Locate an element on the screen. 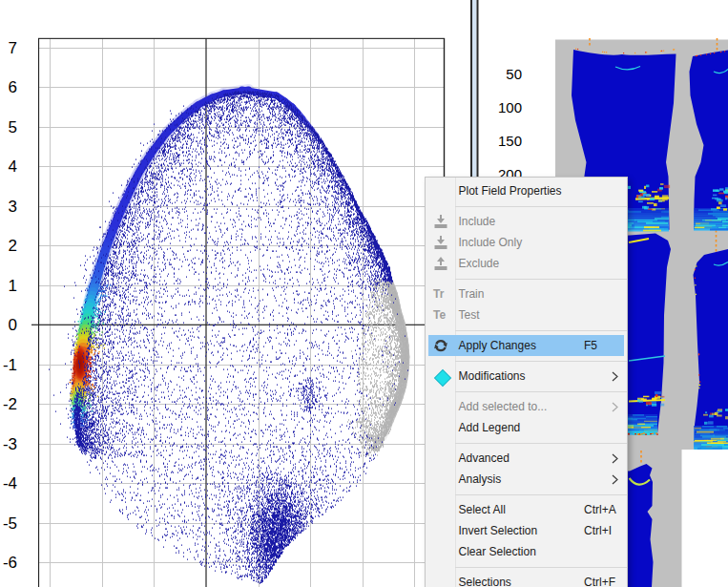 The width and height of the screenshot is (728, 587). svg-text: -3 is located at coordinates (10, 445).